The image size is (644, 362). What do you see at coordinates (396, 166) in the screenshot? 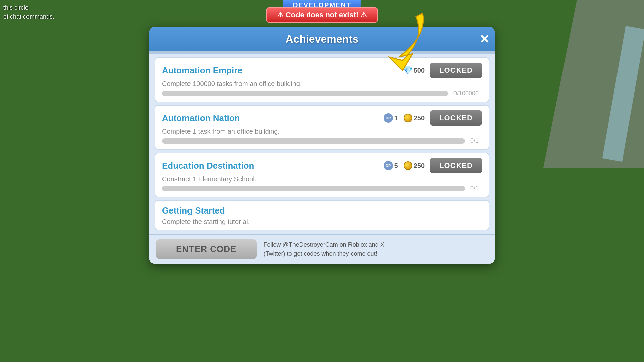
I see `dp-value: 5` at bounding box center [396, 166].